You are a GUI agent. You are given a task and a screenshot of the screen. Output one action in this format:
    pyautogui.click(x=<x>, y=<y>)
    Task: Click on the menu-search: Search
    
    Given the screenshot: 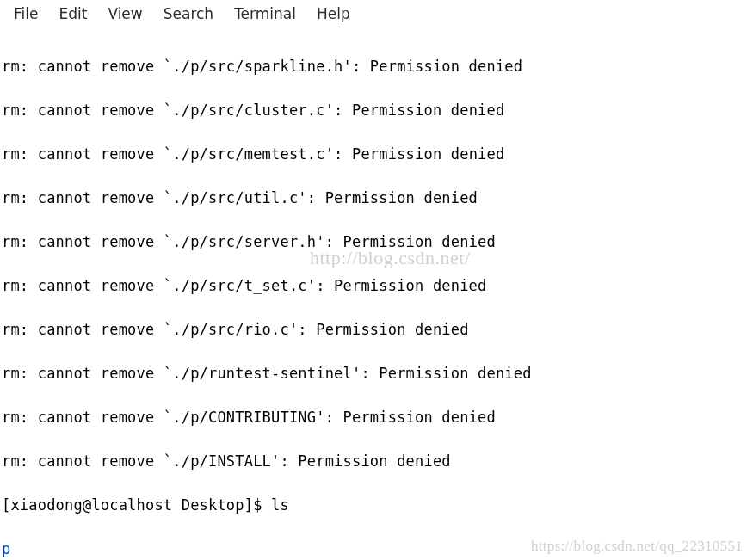 What is the action you would take?
    pyautogui.click(x=188, y=14)
    